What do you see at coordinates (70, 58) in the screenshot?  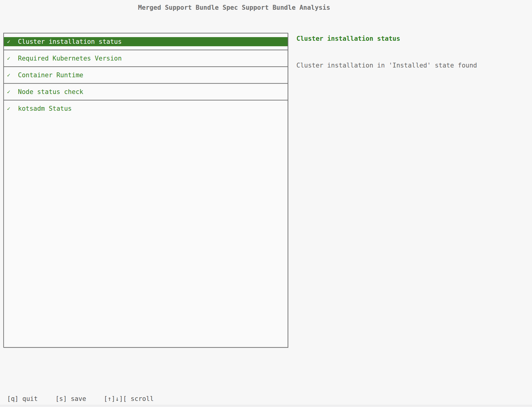 I see `list-item-label: Required Kubernetes Version` at bounding box center [70, 58].